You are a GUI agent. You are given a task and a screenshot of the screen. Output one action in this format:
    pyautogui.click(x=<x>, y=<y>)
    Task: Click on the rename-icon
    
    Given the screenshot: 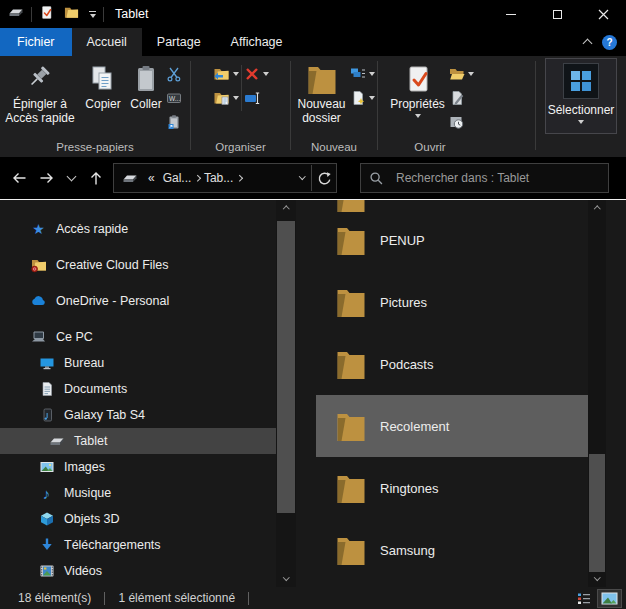 What is the action you would take?
    pyautogui.click(x=252, y=98)
    